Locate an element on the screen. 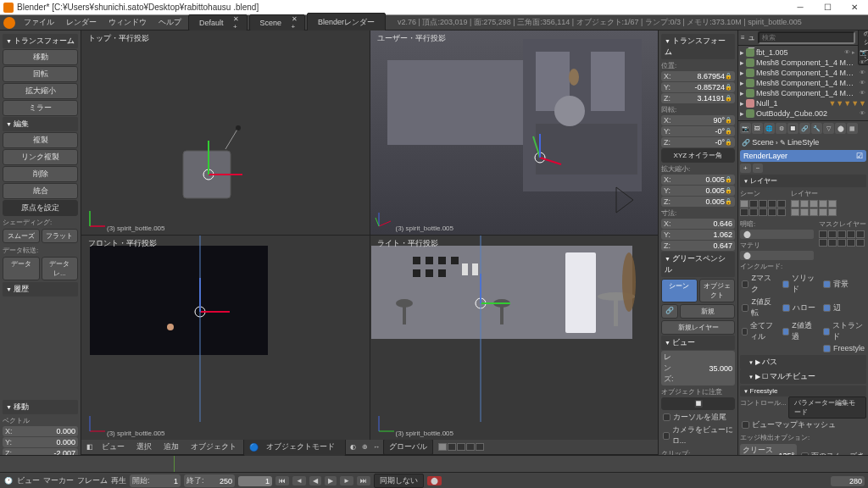  header-object-menu: オブジェクト is located at coordinates (214, 447).